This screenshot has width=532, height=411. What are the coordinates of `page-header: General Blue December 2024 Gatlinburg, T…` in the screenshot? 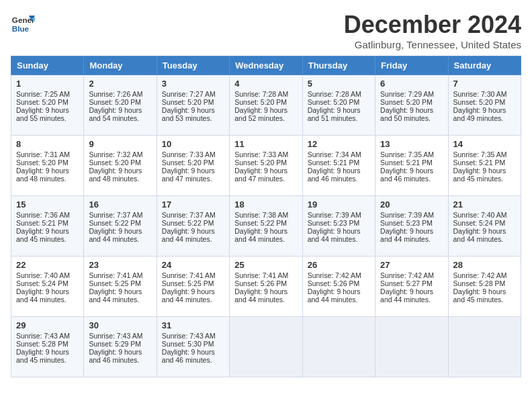 It's located at (266, 31).